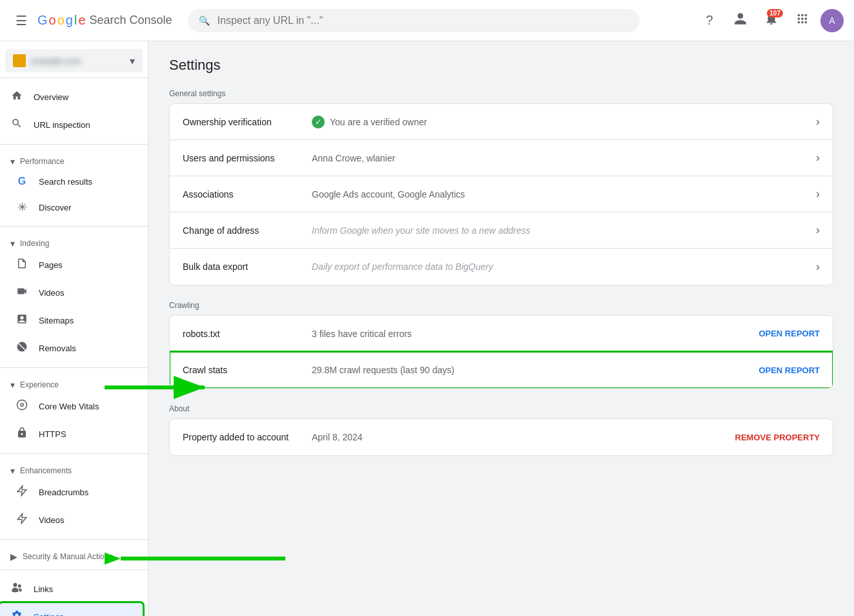 The image size is (854, 616). Describe the element at coordinates (131, 21) in the screenshot. I see `app-title: Search Console` at that location.